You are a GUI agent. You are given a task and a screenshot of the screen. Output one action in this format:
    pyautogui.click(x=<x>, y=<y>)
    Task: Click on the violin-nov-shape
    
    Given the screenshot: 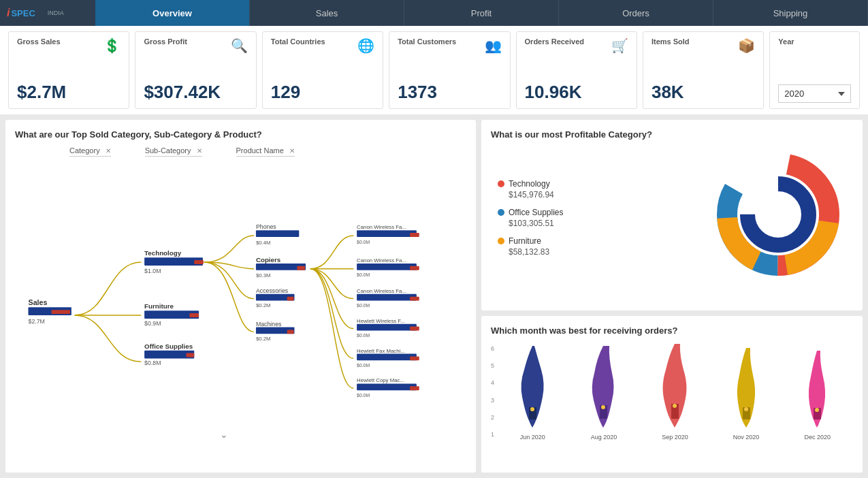 What is the action you would take?
    pyautogui.click(x=746, y=387)
    